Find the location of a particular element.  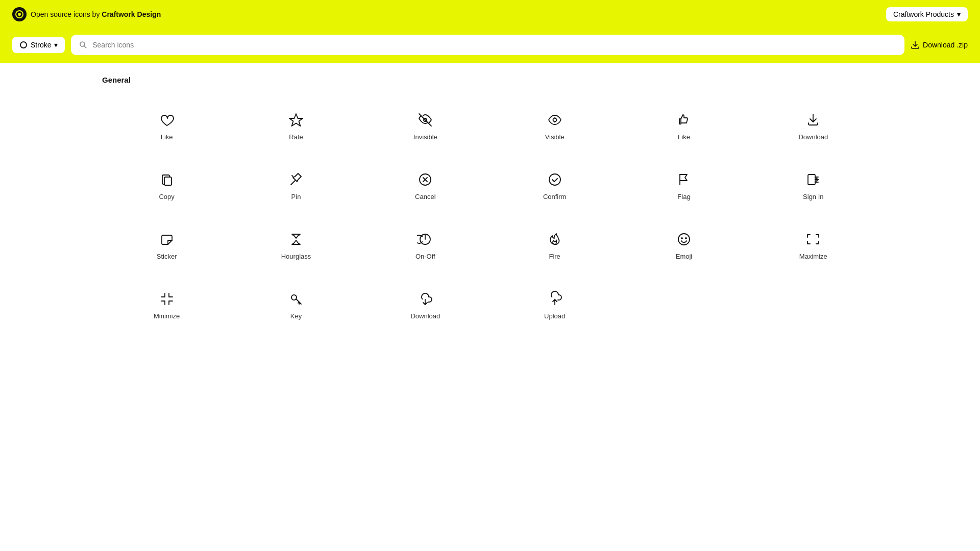

maximize-icon is located at coordinates (813, 239).